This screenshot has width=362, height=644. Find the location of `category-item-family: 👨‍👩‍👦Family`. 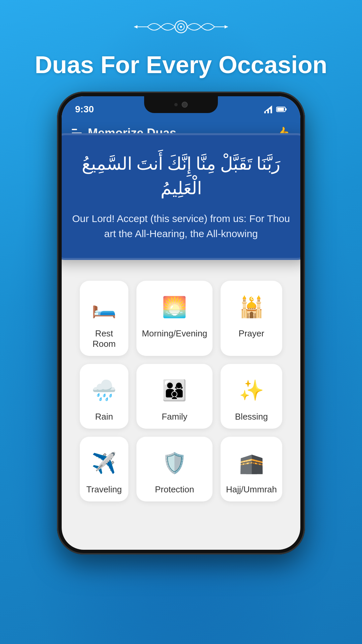

category-item-family: 👨‍👩‍👦Family is located at coordinates (174, 396).